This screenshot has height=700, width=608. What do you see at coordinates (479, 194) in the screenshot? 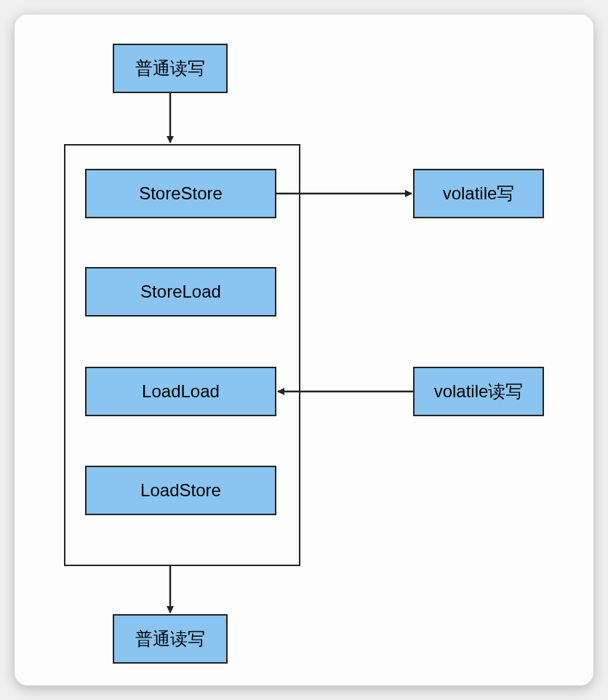
I see `box-volatile-write: volatile写` at bounding box center [479, 194].